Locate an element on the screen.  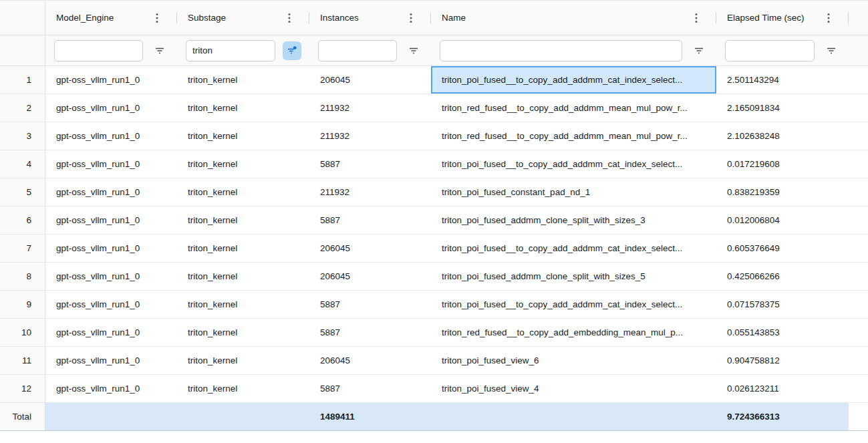
cell-elapsed-time: 0.904758812 is located at coordinates (782, 361).